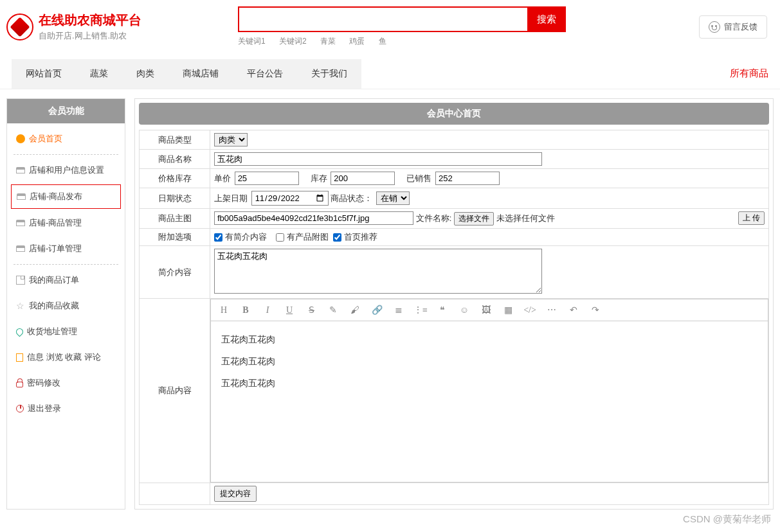  What do you see at coordinates (66, 306) in the screenshot?
I see `sidebar-item: 我的商品收藏` at bounding box center [66, 306].